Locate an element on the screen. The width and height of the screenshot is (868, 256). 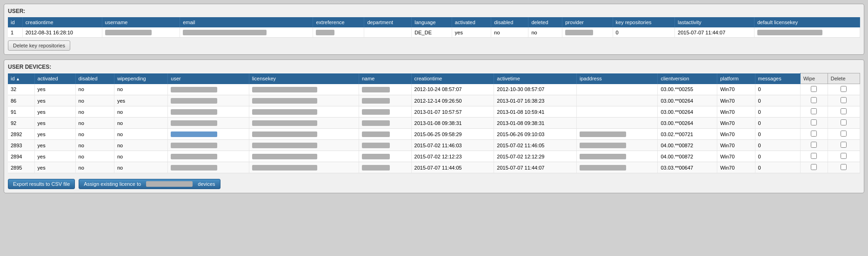
col-email: email is located at coordinates (247, 22).